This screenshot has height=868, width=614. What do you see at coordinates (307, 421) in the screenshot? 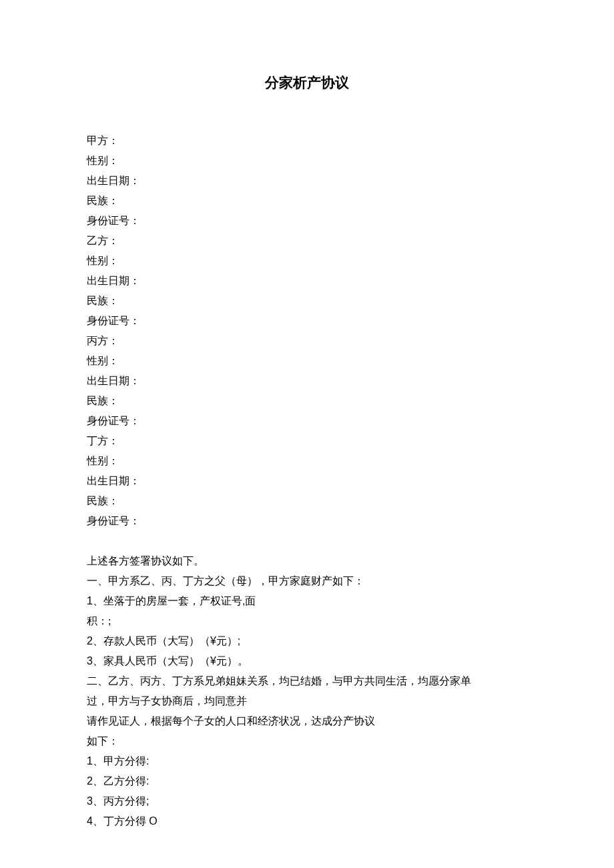
I see `party-bing-id: 身份证号：` at bounding box center [307, 421].